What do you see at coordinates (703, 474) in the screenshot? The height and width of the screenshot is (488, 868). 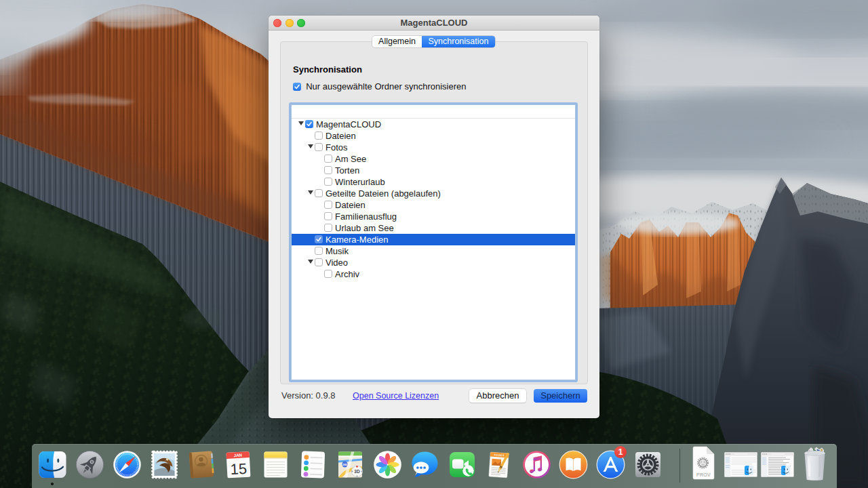 I see `svg-text: PROV` at bounding box center [703, 474].